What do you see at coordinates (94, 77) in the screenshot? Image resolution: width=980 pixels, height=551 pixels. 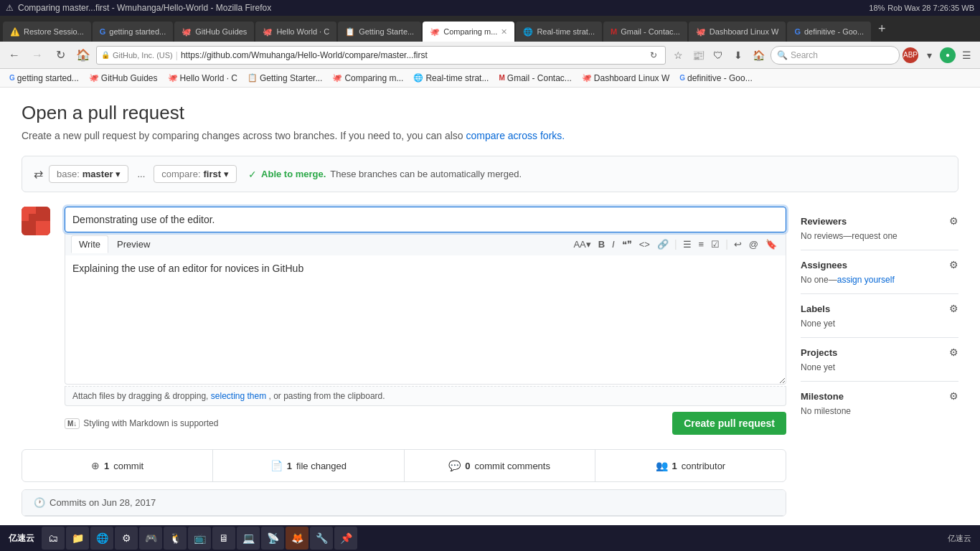 I see `bookmark-favicon-2: 🐙` at bounding box center [94, 77].